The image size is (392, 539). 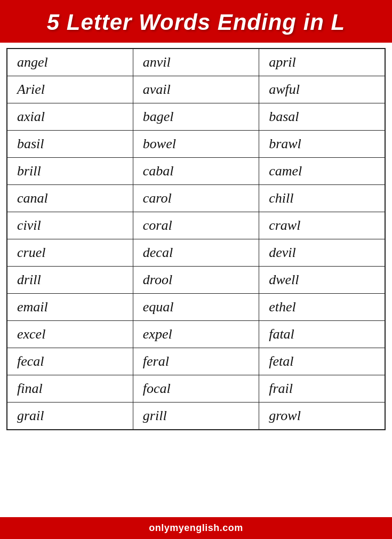 I want to click on table-row: brillcabalcamel, so click(x=196, y=172).